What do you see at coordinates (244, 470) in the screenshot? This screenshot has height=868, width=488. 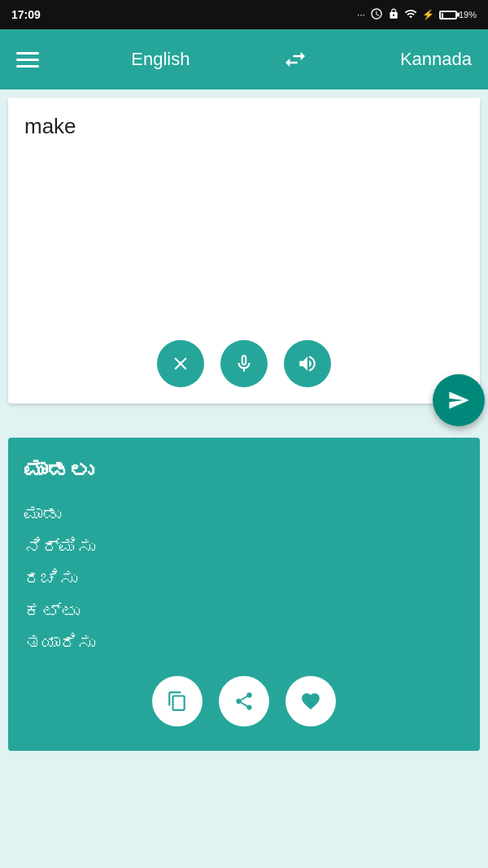 I see `main-translation: ಮಾಡಲು` at bounding box center [244, 470].